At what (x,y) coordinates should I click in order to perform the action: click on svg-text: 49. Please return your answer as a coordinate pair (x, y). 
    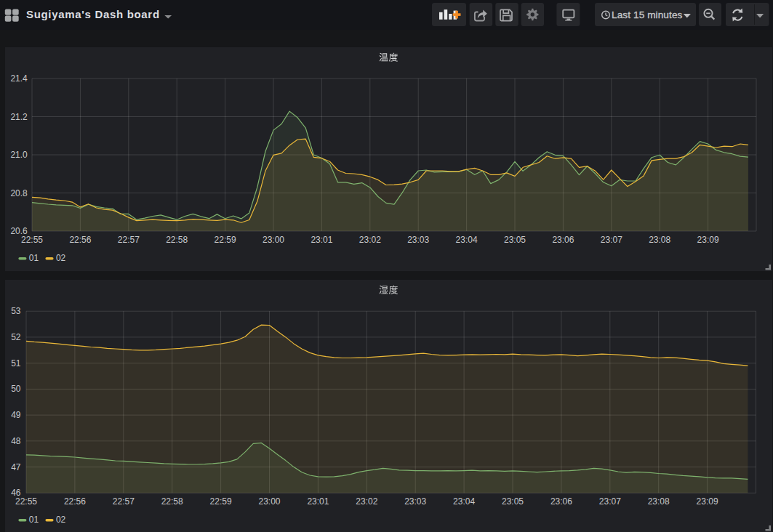
    Looking at the image, I should click on (16, 415).